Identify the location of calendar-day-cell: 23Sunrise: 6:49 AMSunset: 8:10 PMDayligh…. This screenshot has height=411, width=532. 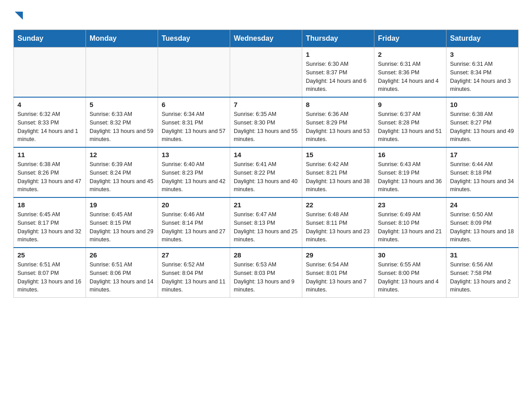
(410, 223).